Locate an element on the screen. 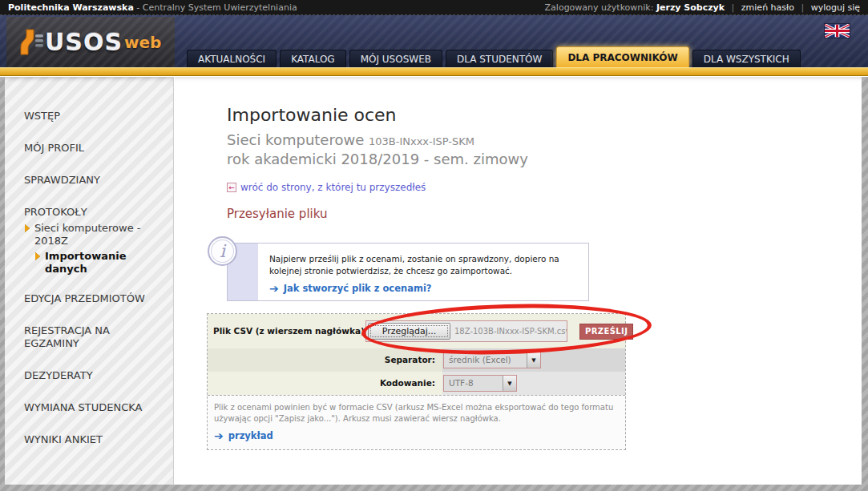 The width and height of the screenshot is (868, 491). encoding-label: Kodowanie: is located at coordinates (325, 383).